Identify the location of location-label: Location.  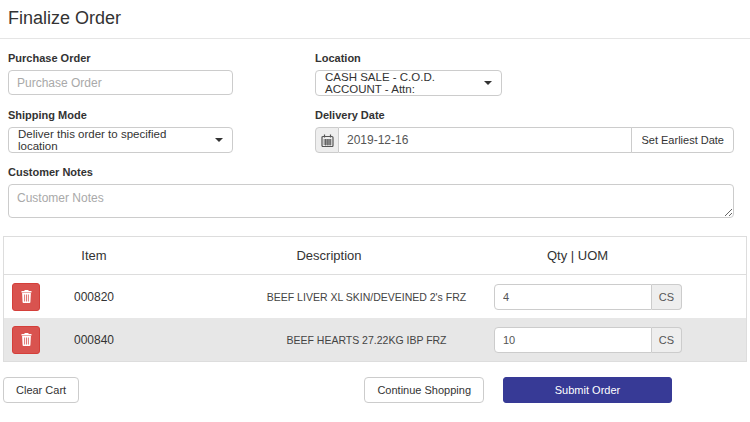
(524, 58).